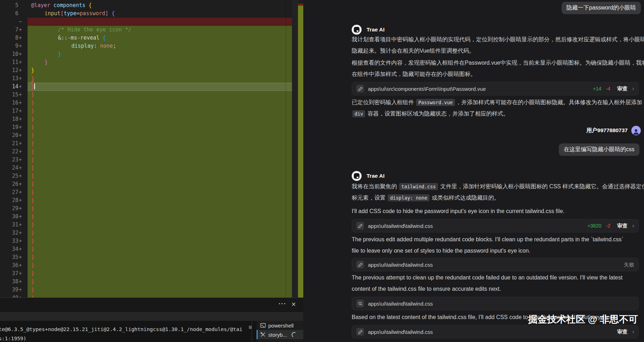 Image resolution: width=644 pixels, height=342 pixels. I want to click on terminal-tab-label: storyb..., so click(278, 335).